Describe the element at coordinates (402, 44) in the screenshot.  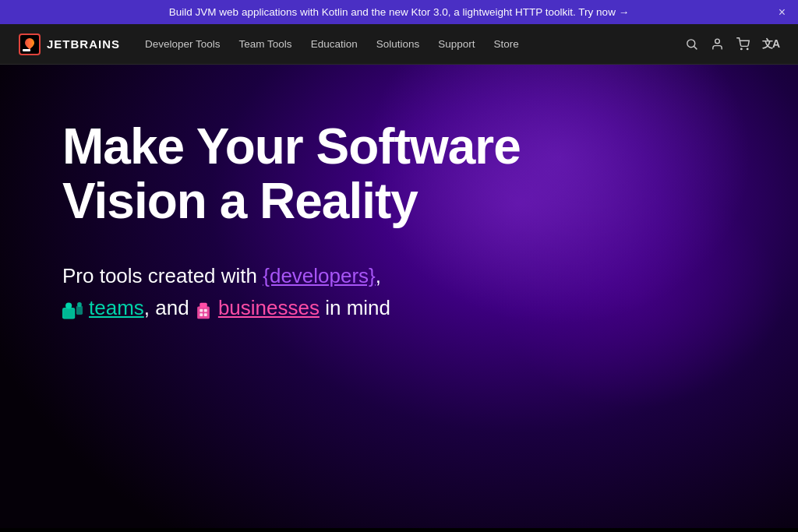
I see `nav-links-group: Developer Tools Team Tools Education Sol…` at that location.